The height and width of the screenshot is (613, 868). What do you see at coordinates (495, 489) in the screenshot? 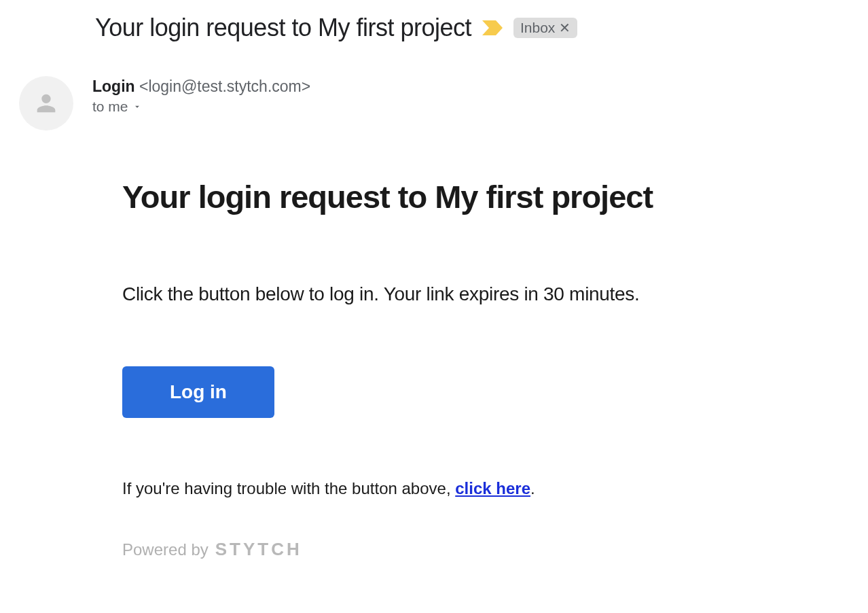
I see `fallback-text: If you're having trouble with the button…` at bounding box center [495, 489].